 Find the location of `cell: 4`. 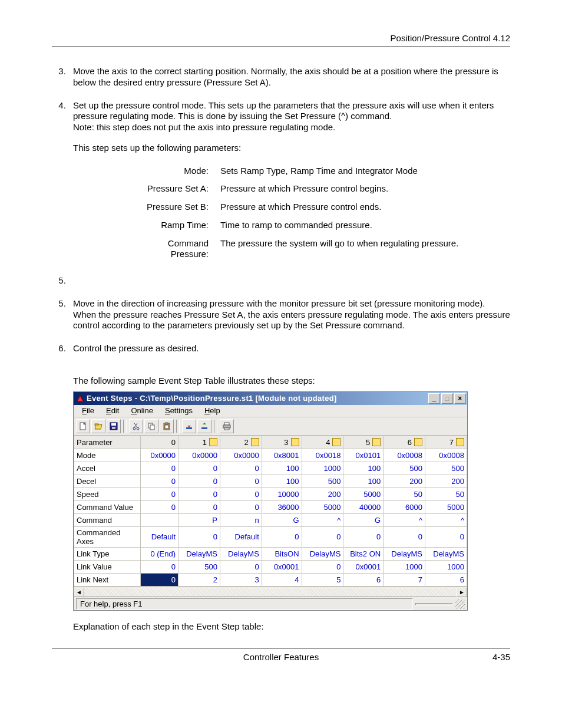

cell: 4 is located at coordinates (282, 579).